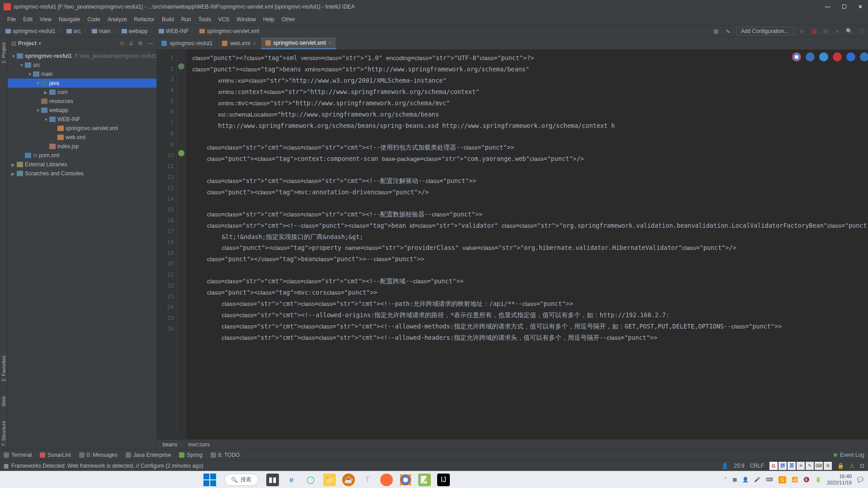 This screenshot has height=488, width=868. I want to click on tray-battery-icon: 🔋, so click(818, 480).